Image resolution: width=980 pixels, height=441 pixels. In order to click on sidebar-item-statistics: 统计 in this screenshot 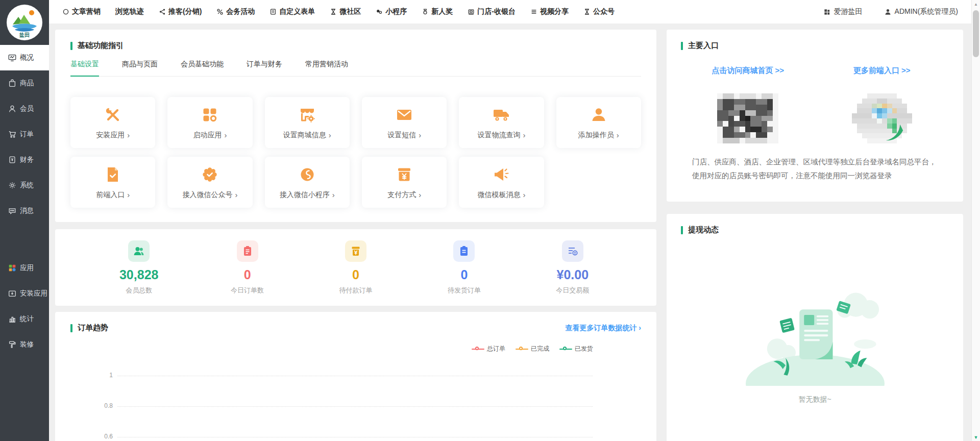, I will do `click(24, 319)`.